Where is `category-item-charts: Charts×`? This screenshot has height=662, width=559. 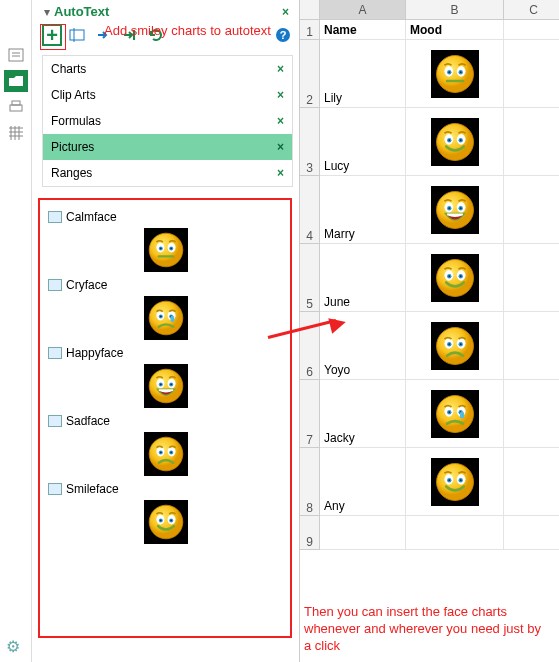 category-item-charts: Charts× is located at coordinates (168, 69).